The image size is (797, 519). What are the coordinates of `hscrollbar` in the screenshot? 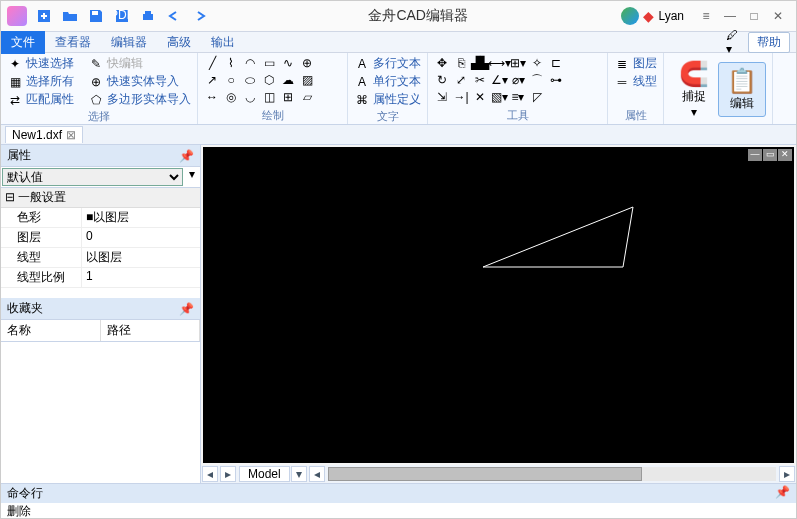 It's located at (552, 474).